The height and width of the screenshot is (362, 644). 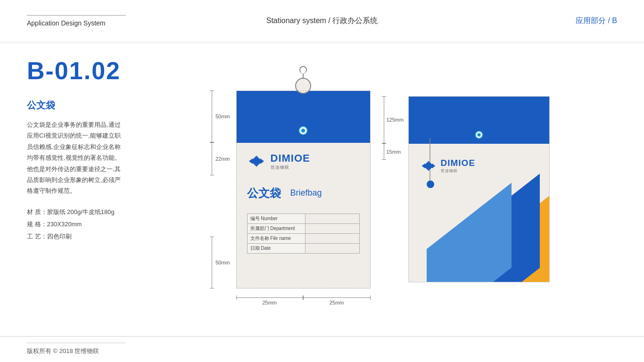 I want to click on size: 规 格：230X320mm, so click(x=75, y=224).